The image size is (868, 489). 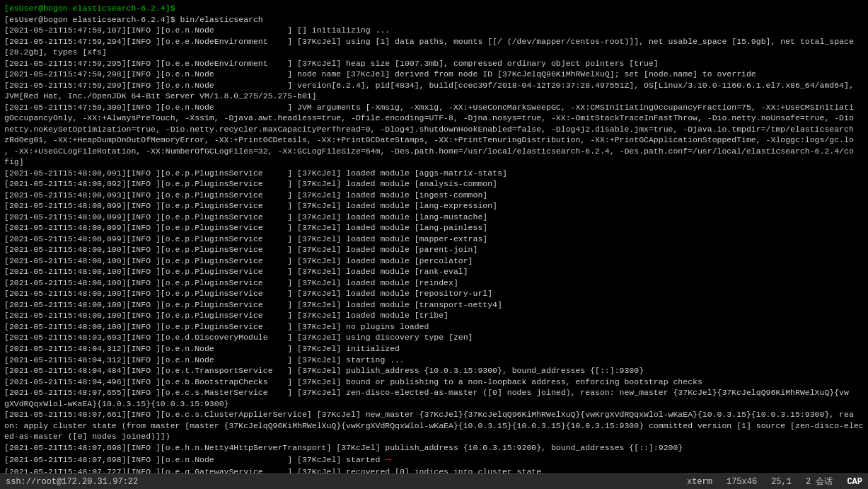 What do you see at coordinates (434, 30) in the screenshot?
I see `terminal-line: [2021-05-21T15:47:59,187][INFO ][o.e.n.N…` at bounding box center [434, 30].